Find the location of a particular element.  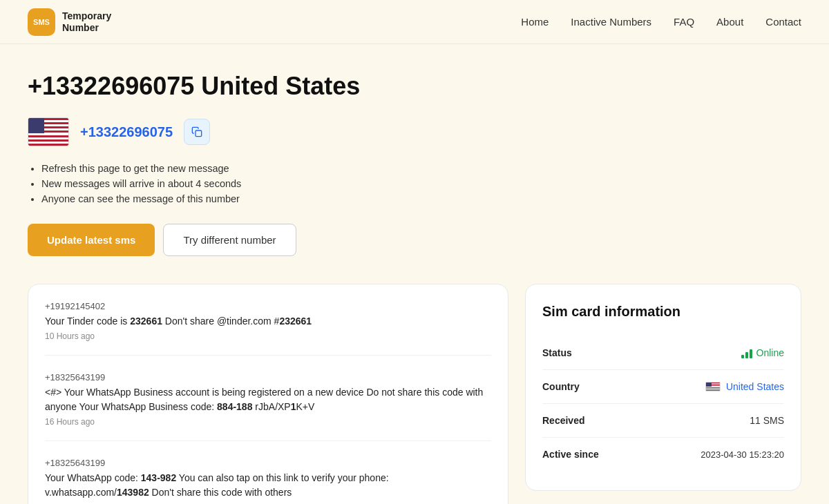

sim-row-country: Country is located at coordinates (663, 387).